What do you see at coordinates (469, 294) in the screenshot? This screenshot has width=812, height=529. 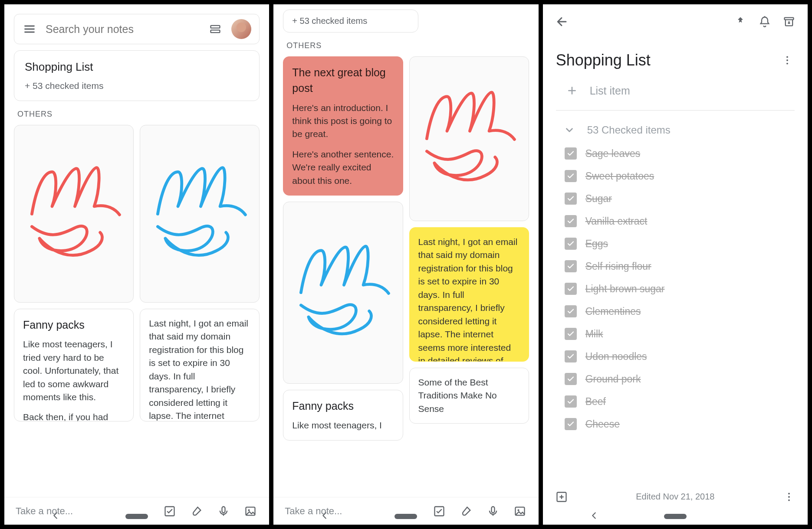 I see `note-domain-yellow: Last night, I got an email that said my …` at bounding box center [469, 294].